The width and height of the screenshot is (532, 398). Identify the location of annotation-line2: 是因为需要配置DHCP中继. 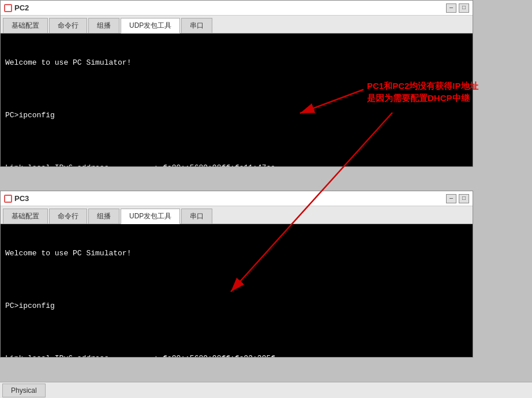
(418, 98).